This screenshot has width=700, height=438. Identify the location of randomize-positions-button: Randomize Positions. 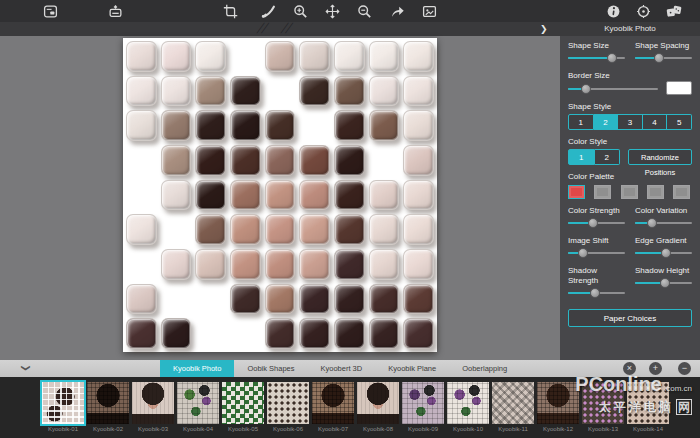
(660, 157).